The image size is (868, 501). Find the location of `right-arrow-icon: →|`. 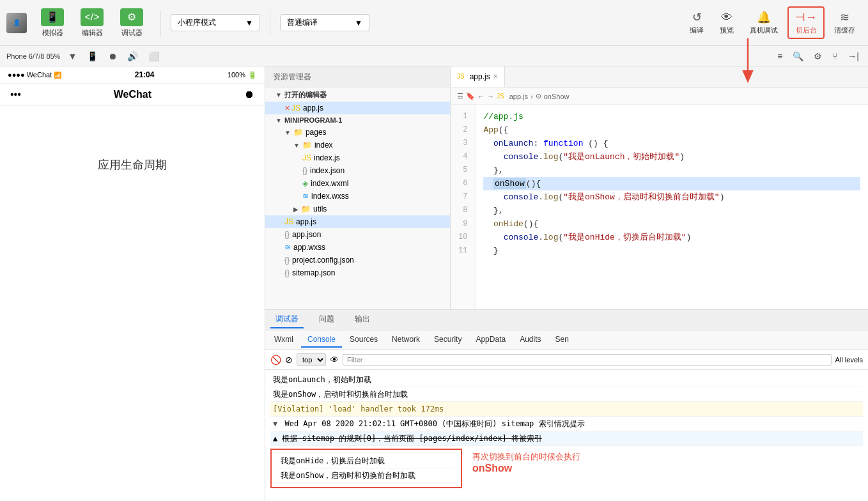

right-arrow-icon: →| is located at coordinates (853, 56).